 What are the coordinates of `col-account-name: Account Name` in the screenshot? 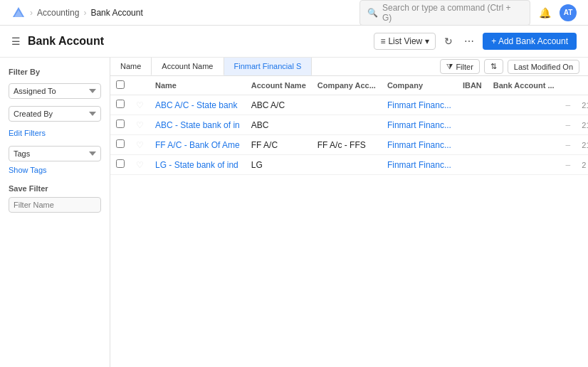 It's located at (279, 85).